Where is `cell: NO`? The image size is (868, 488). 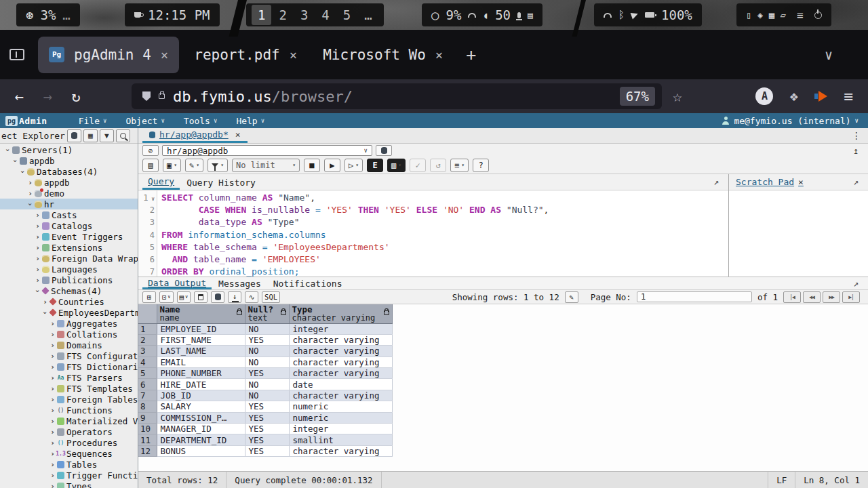
cell: NO is located at coordinates (267, 329).